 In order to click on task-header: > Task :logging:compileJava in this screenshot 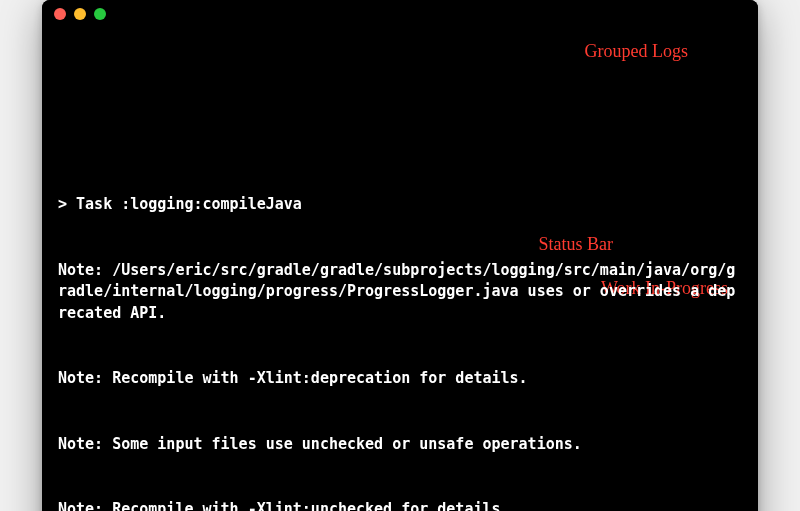, I will do `click(400, 205)`.